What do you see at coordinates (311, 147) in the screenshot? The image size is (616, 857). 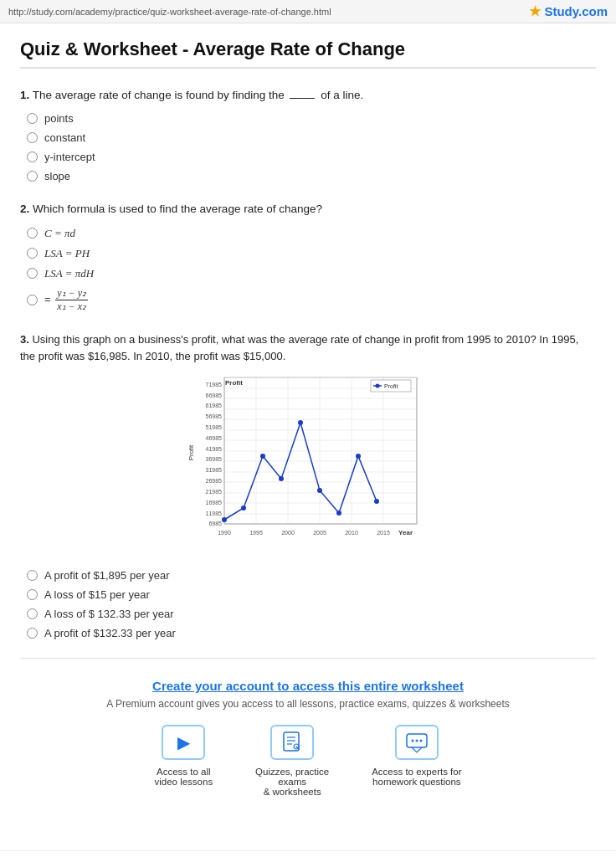 I see `question-1-options: points constant y-intercept slope` at bounding box center [311, 147].